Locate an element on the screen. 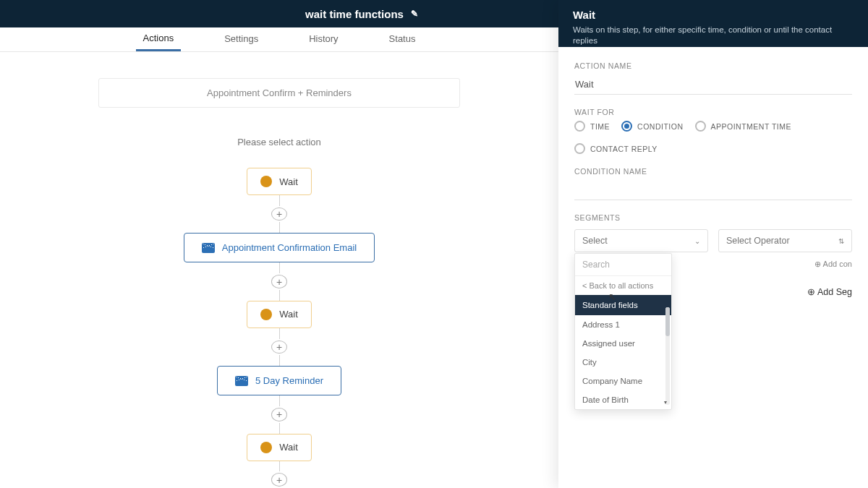 This screenshot has width=868, height=488. chevron-down-icon: ⌄ is located at coordinates (697, 241).